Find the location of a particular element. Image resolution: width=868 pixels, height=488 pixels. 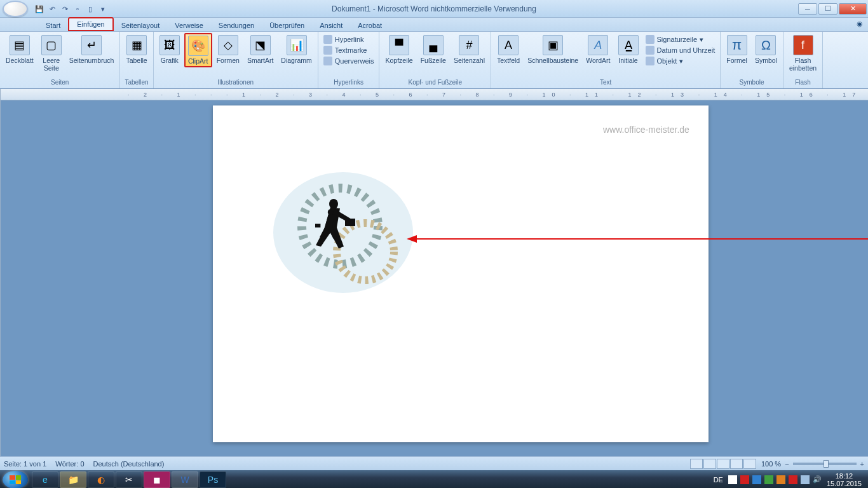

zoom-control: 100 % − + is located at coordinates (813, 464).